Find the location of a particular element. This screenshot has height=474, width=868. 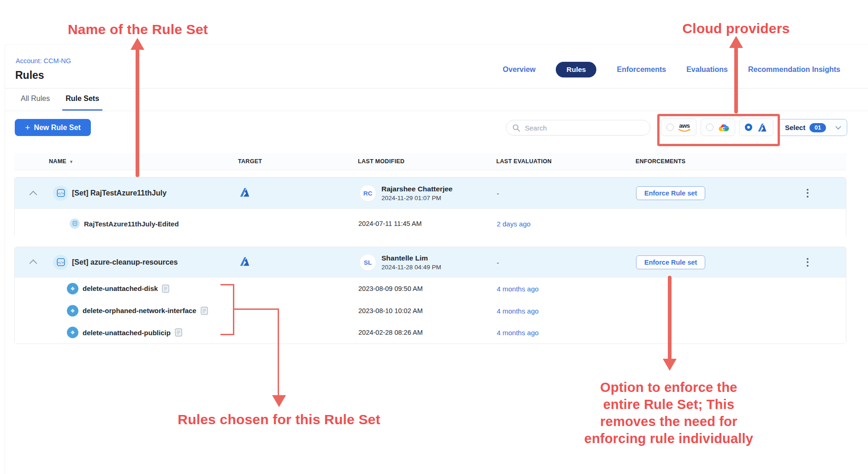

gcp-radio is located at coordinates (710, 127).